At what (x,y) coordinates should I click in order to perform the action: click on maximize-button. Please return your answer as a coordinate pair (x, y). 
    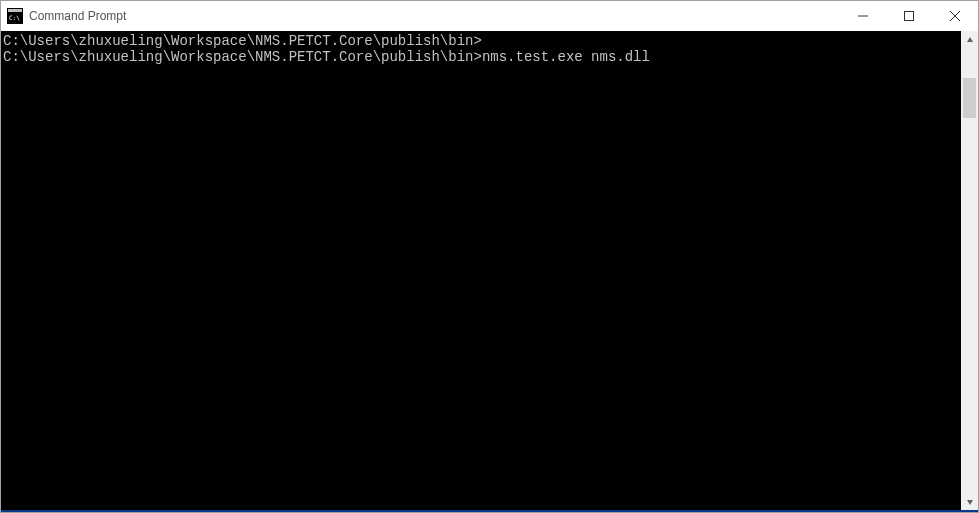
    Looking at the image, I should click on (909, 16).